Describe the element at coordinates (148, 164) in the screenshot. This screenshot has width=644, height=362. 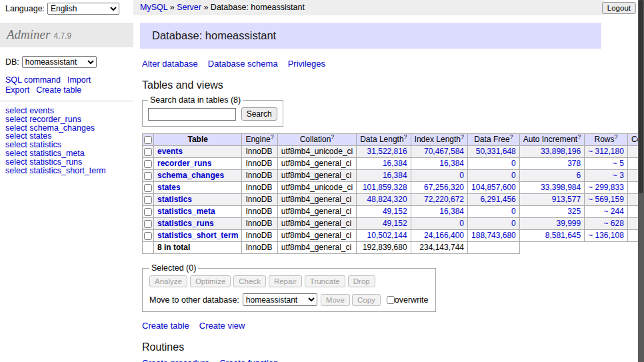
I see `row-checkbox-recorder-runs` at that location.